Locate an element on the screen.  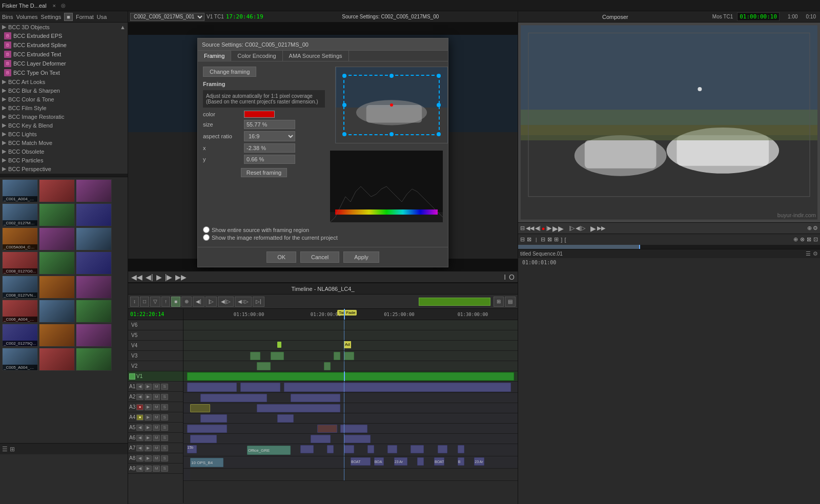
a8-clip-7: 23 Ar is located at coordinates (479, 461).